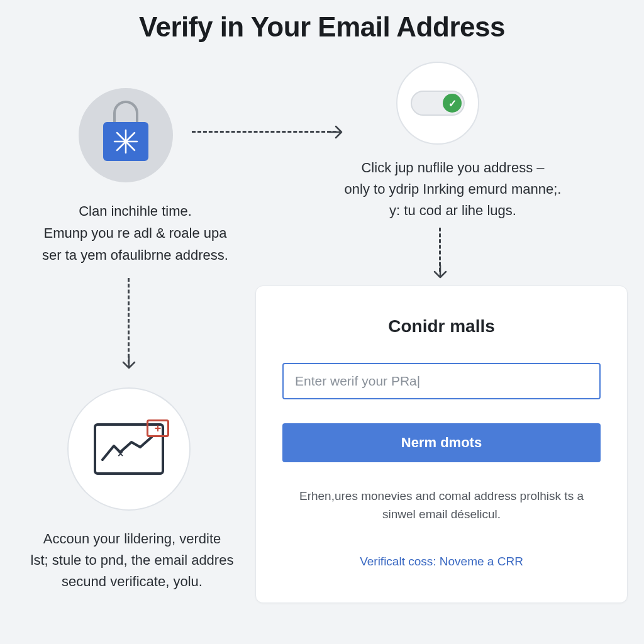  I want to click on toggle-on-icon: ✓, so click(438, 103).